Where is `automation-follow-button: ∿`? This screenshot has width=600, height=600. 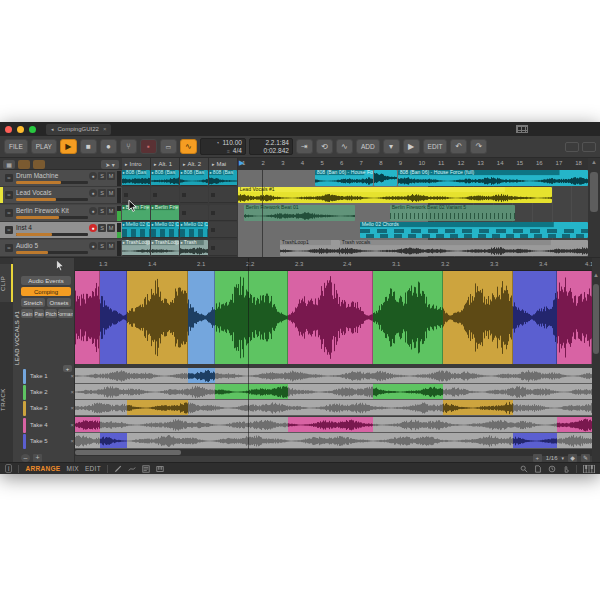 automation-follow-button: ∿ is located at coordinates (188, 146).